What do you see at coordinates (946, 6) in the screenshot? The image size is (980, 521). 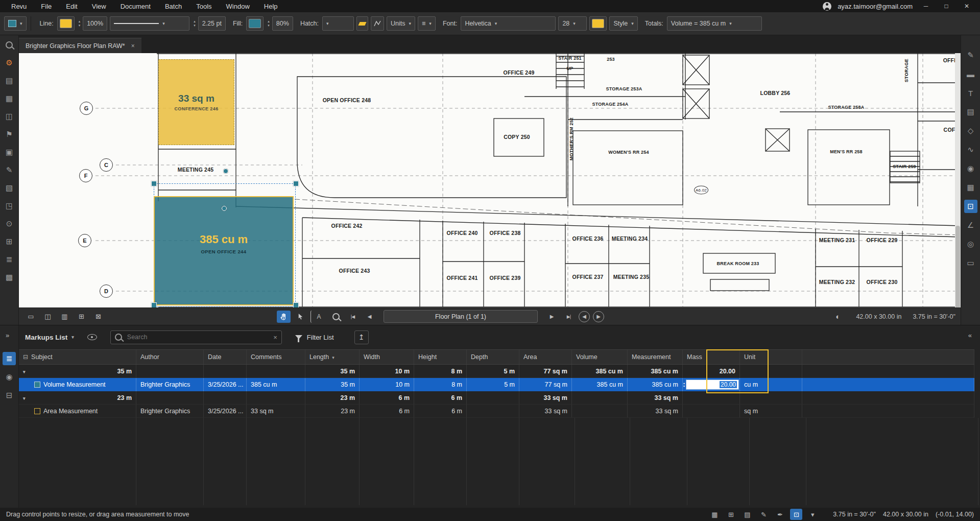 I see `maximize-button: □` at bounding box center [946, 6].